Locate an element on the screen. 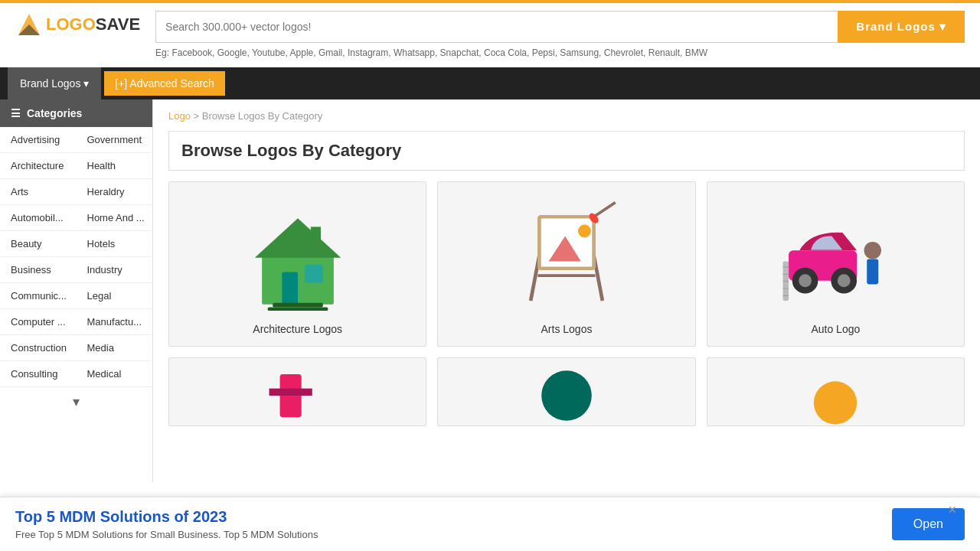 The width and height of the screenshot is (980, 551). sidebar-item-hotels: Hotels is located at coordinates (115, 244).